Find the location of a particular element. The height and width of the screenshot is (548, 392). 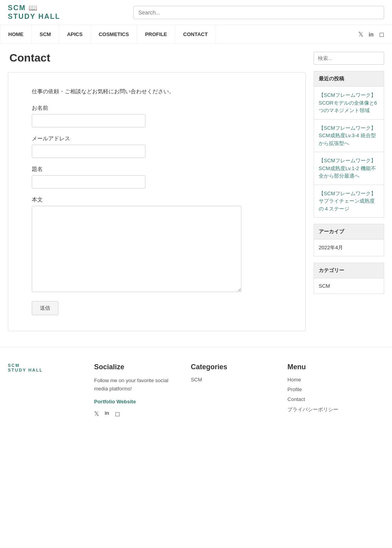

footer-menu-home: Home is located at coordinates (332, 379).